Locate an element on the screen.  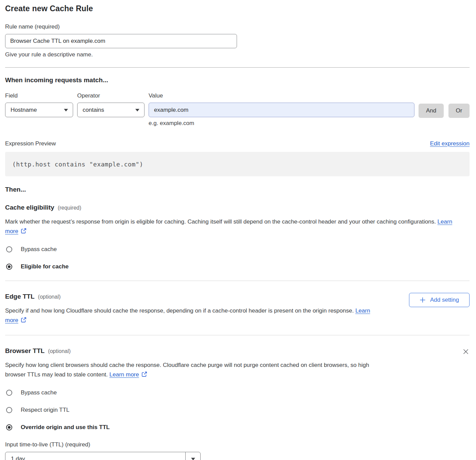
and-button: And is located at coordinates (431, 111).